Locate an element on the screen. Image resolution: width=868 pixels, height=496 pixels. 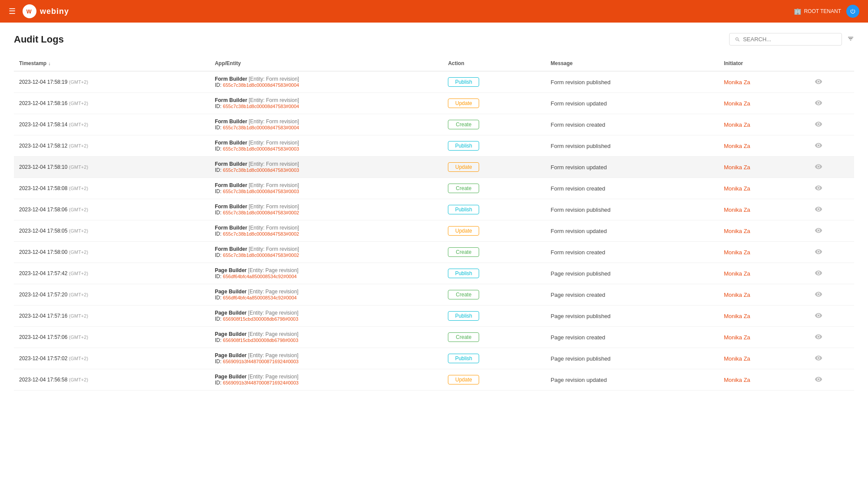
filter-icon is located at coordinates (851, 39).